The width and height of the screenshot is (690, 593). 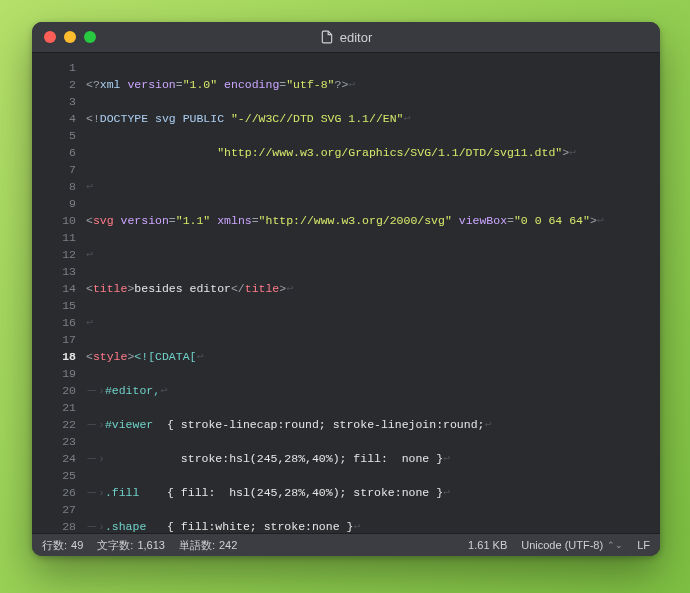 What do you see at coordinates (369, 458) in the screenshot?
I see `code-line: ⸺› stroke:hsl(245,28%,40%); fill: none }…` at bounding box center [369, 458].